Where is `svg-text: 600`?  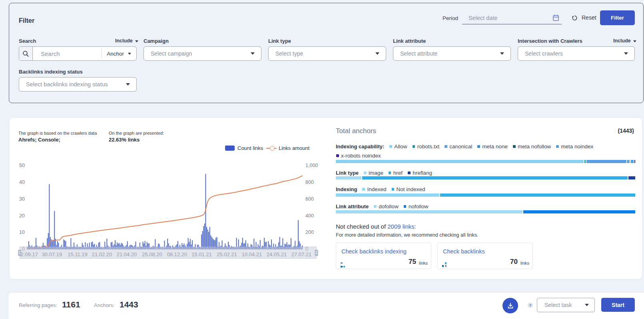 svg-text: 600 is located at coordinates (309, 199).